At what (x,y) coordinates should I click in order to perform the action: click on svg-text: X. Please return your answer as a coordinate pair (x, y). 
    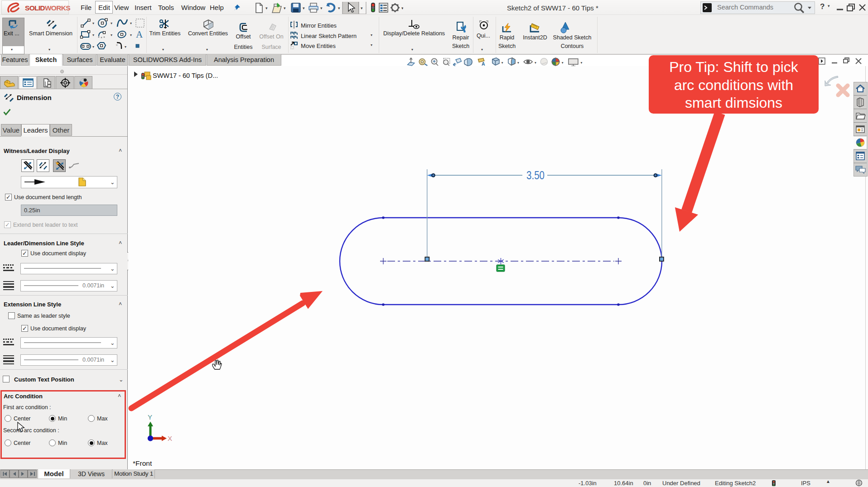
    Looking at the image, I should click on (170, 438).